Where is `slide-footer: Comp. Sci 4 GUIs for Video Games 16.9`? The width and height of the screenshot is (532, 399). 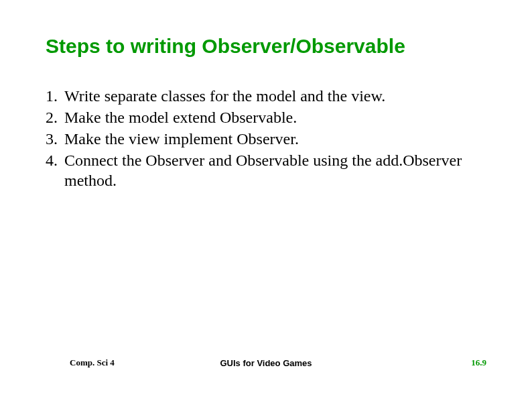
slide-footer: Comp. Sci 4 GUIs for Video Games 16.9 is located at coordinates (266, 363).